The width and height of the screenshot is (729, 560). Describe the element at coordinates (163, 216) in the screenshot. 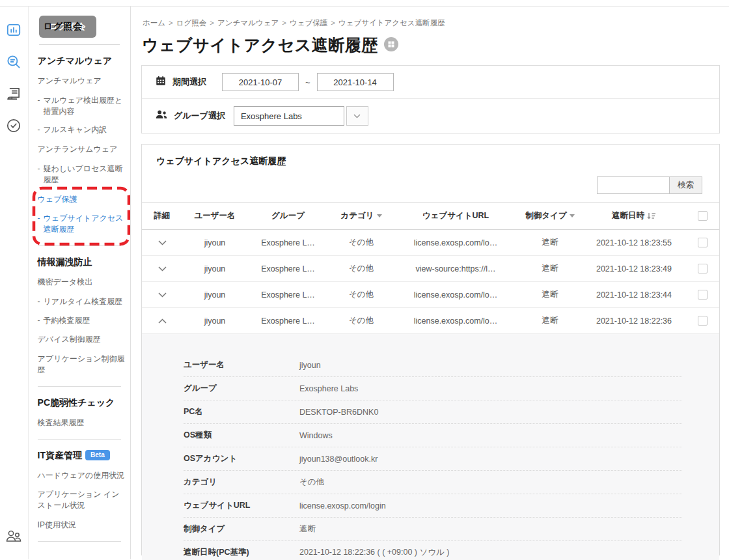

I see `column-label: 詳細` at that location.